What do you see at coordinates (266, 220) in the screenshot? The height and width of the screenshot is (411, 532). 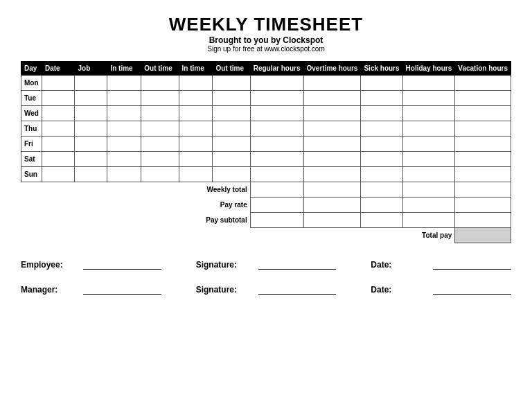 I see `pay-subtotal-row: Pay subtotal` at bounding box center [266, 220].